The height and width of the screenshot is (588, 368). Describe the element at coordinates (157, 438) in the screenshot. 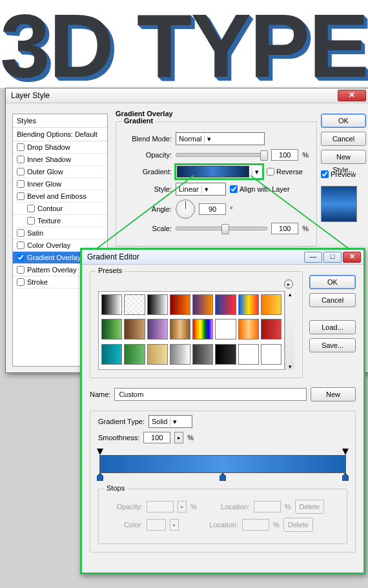

I see `smoothness-value: 100` at that location.